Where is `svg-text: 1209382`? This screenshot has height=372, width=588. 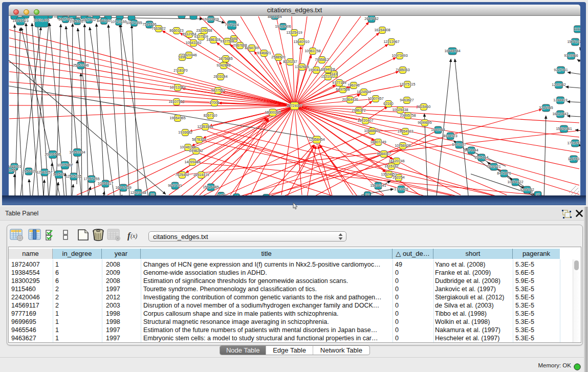
svg-text: 1209382 is located at coordinates (559, 85).